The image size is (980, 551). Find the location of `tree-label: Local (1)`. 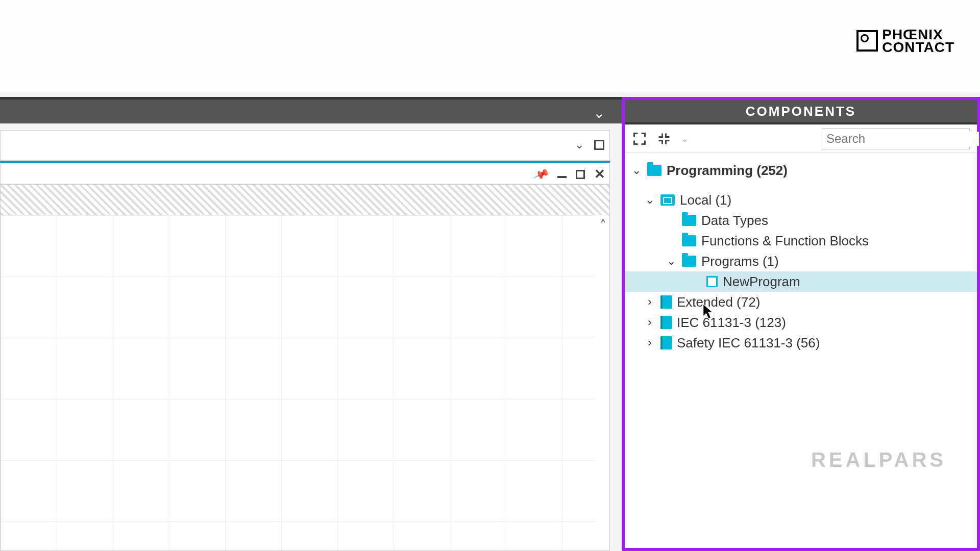

tree-label: Local (1) is located at coordinates (705, 200).